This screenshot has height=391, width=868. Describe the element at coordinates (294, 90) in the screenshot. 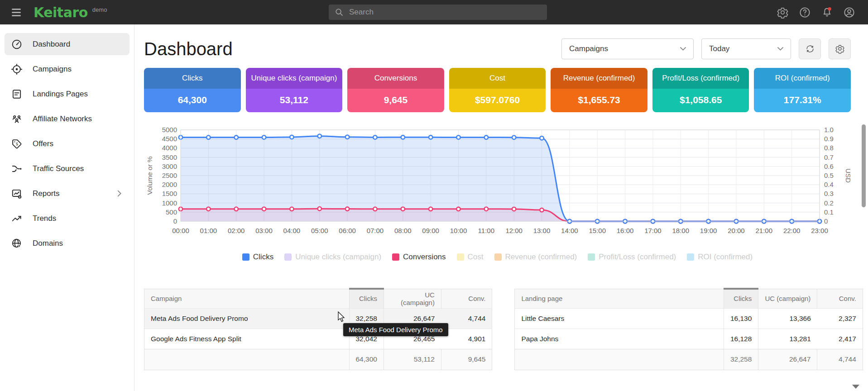

I see `stat-card-1: Unique clicks (campaign)53,112` at that location.